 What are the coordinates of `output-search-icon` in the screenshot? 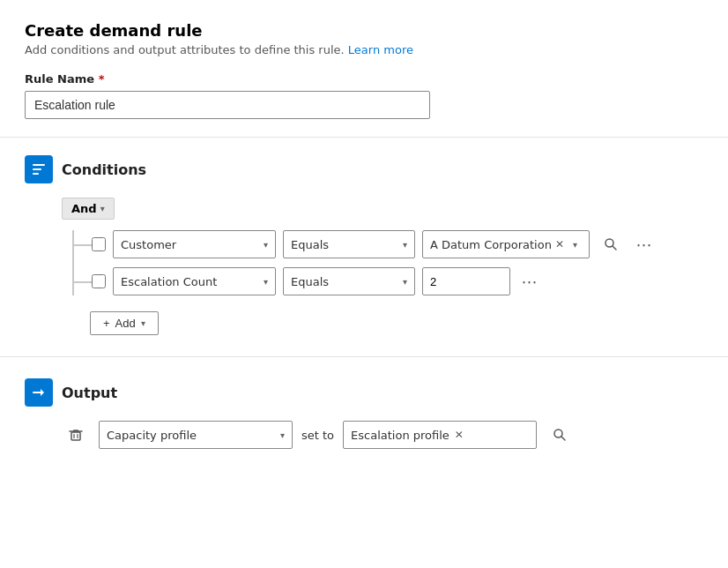 It's located at (560, 435).